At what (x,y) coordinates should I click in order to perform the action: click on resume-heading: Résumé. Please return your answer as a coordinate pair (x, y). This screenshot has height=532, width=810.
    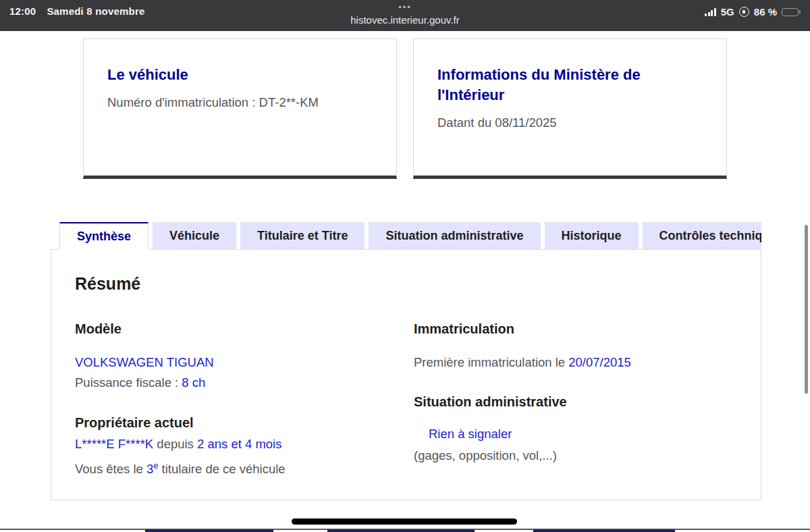
    Looking at the image, I should click on (108, 284).